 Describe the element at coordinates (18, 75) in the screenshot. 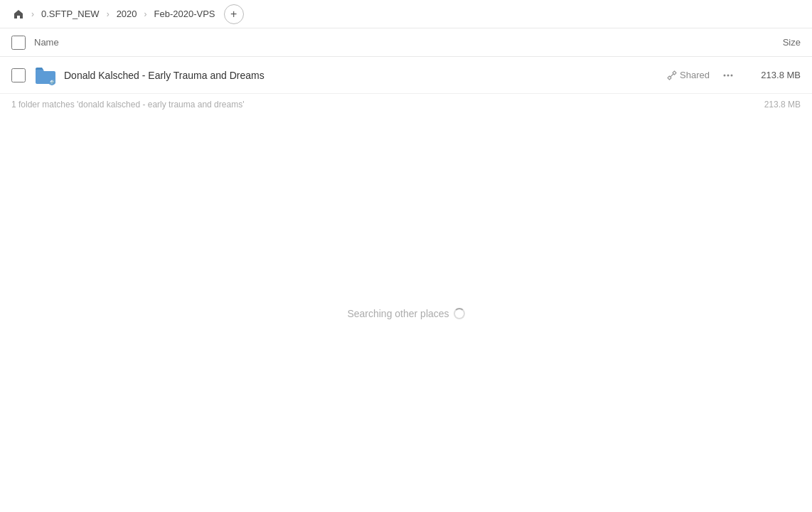

I see `row-checkbox` at that location.